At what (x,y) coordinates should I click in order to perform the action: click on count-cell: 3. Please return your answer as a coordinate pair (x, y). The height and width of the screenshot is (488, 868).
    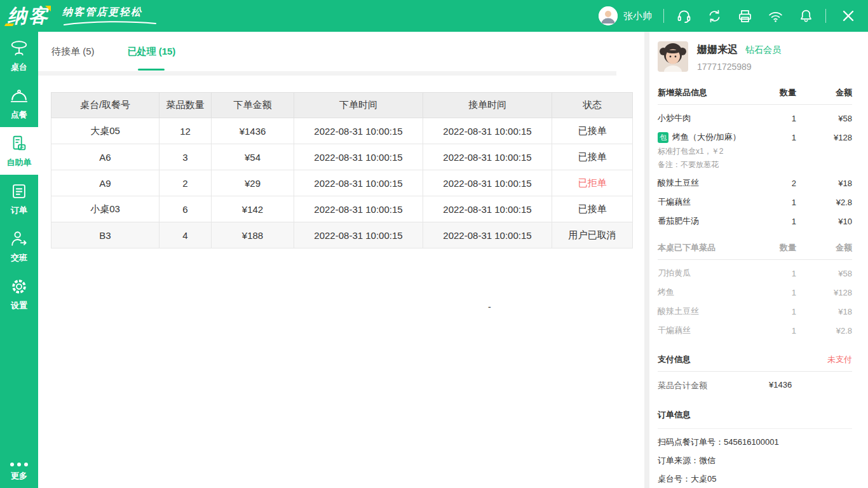
    Looking at the image, I should click on (186, 158).